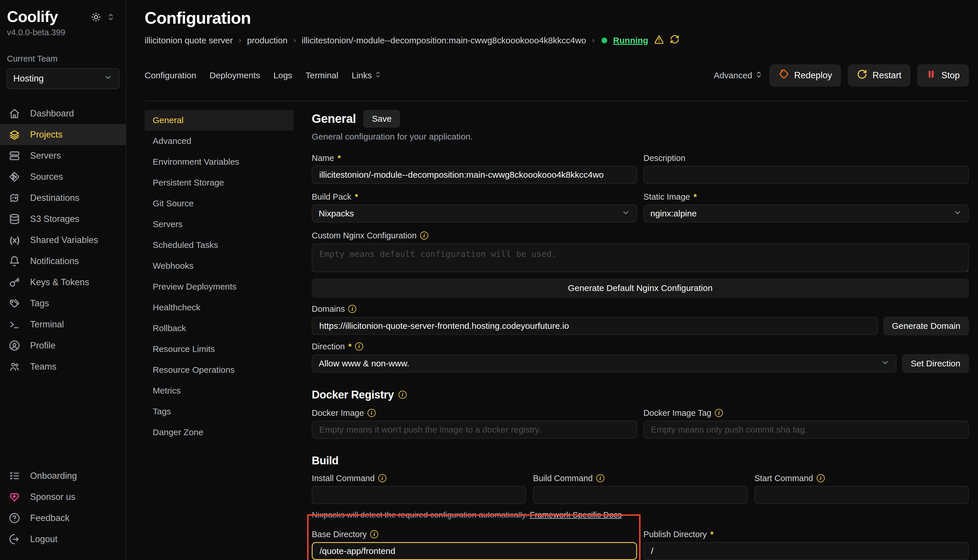 This screenshot has width=978, height=560. I want to click on custom-nginx-textarea, so click(640, 258).